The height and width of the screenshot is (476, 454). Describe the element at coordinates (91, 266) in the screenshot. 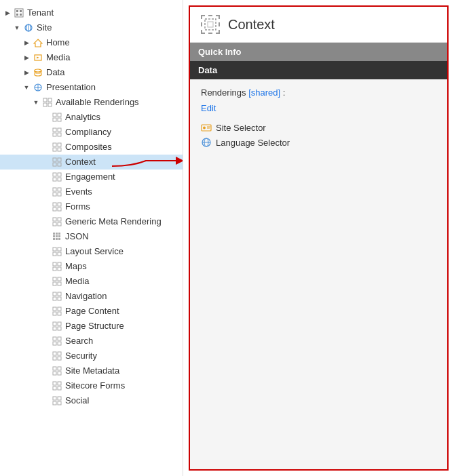

I see `sidebar-item-maps: Maps` at that location.